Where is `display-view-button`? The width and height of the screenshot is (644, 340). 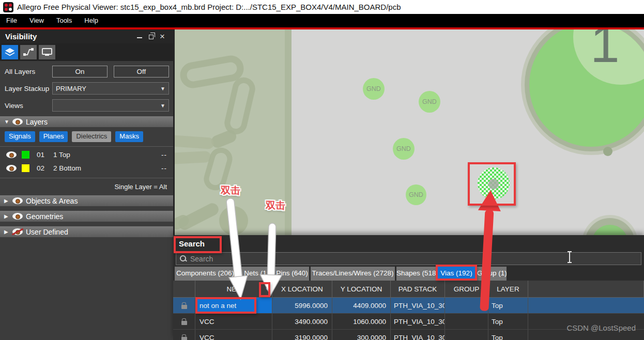
display-view-button is located at coordinates (47, 52).